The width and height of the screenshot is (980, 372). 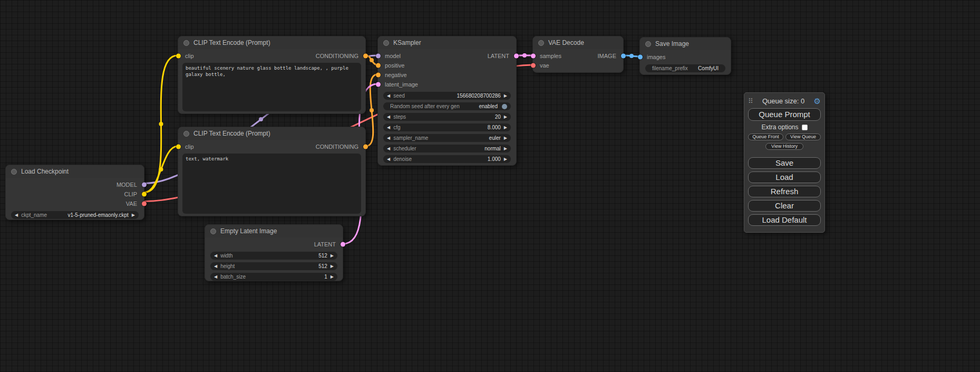 I want to click on node-title-bar: Empty Latent Image, so click(x=274, y=231).